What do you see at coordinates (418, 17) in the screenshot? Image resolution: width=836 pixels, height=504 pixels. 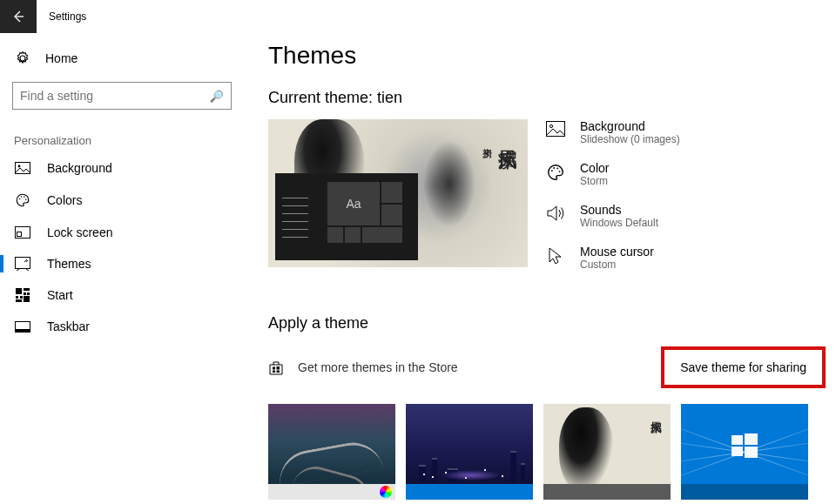 I see `titlebar: Settings` at bounding box center [418, 17].